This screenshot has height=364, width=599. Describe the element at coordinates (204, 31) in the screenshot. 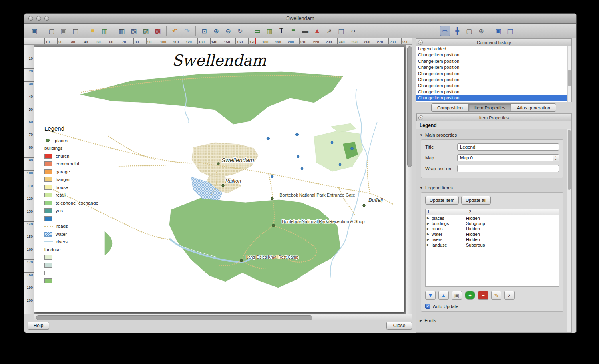

I see `zoom-full-icon: ⊡` at that location.